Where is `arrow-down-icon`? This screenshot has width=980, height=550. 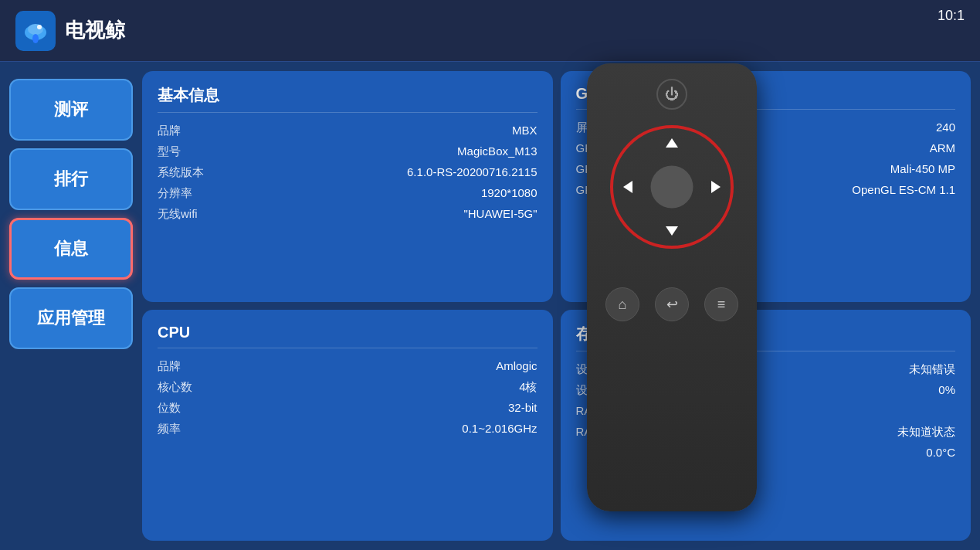 arrow-down-icon is located at coordinates (672, 231).